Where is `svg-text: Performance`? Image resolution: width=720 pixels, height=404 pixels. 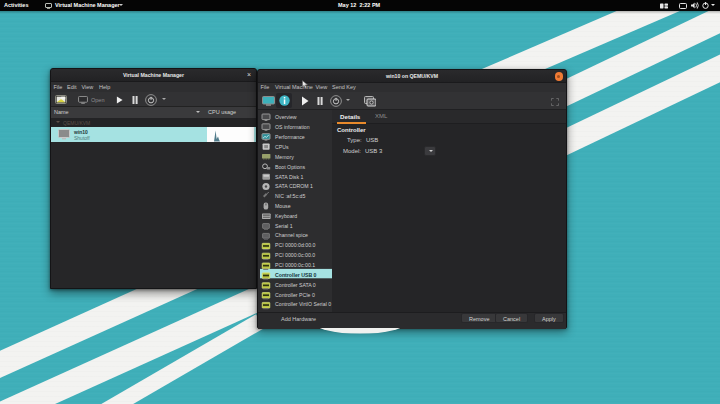
svg-text: Performance is located at coordinates (290, 137).